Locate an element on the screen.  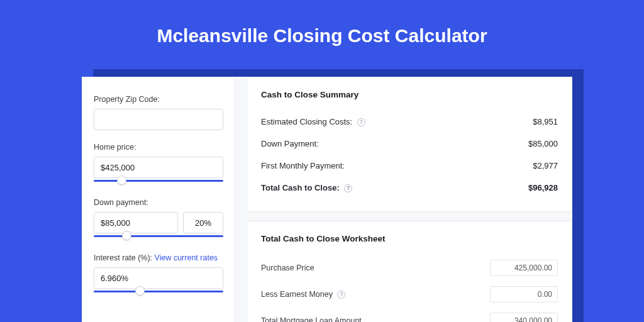
home-price-input is located at coordinates (158, 167).